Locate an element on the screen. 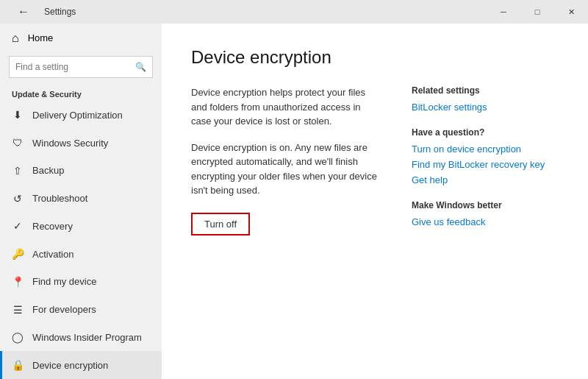 The height and width of the screenshot is (379, 588). sidebar-item-device-encryption: 🔒 Device encryption is located at coordinates (81, 365).